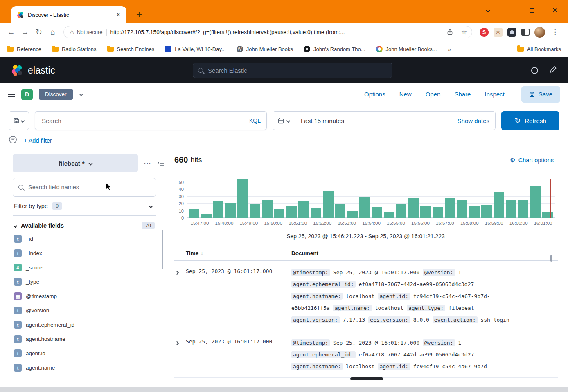  Describe the element at coordinates (151, 121) in the screenshot. I see `kql-search-box: KQL` at that location.